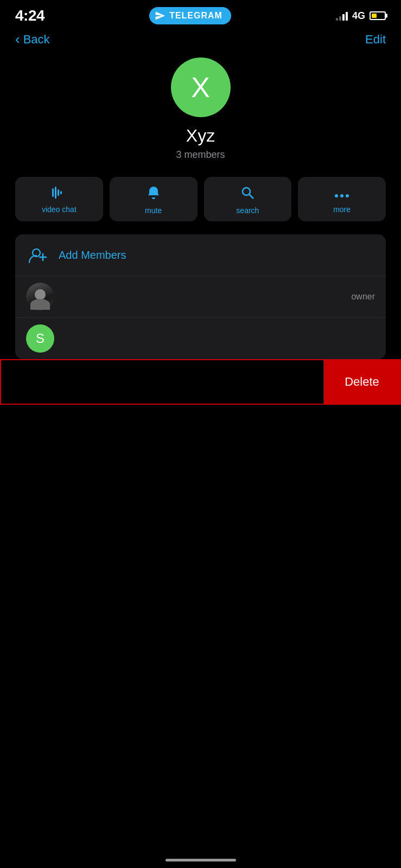 This screenshot has height=868, width=401. What do you see at coordinates (342, 199) in the screenshot?
I see `more-button: more` at bounding box center [342, 199].